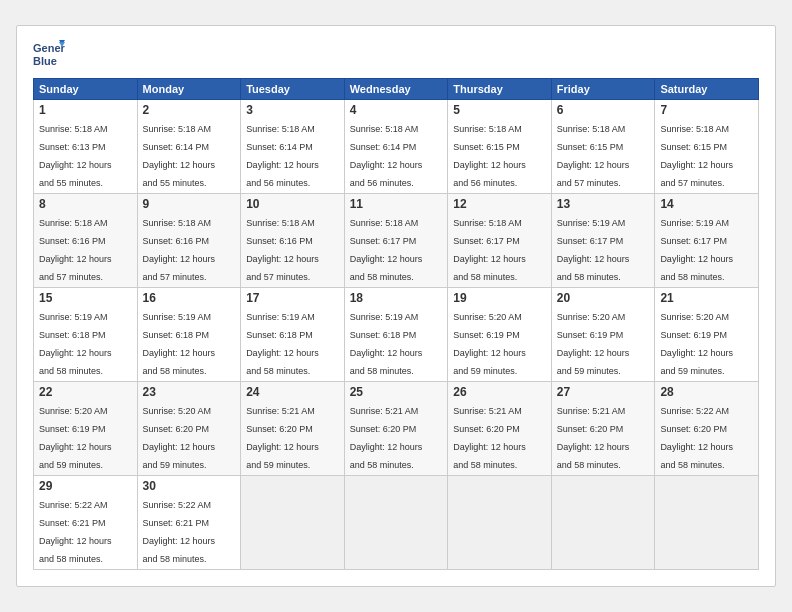 The height and width of the screenshot is (612, 792). I want to click on calendar-day-cell: 26 Sunrise: 5:21 AMSunset: 6:20 PMDaylig…, so click(500, 429).